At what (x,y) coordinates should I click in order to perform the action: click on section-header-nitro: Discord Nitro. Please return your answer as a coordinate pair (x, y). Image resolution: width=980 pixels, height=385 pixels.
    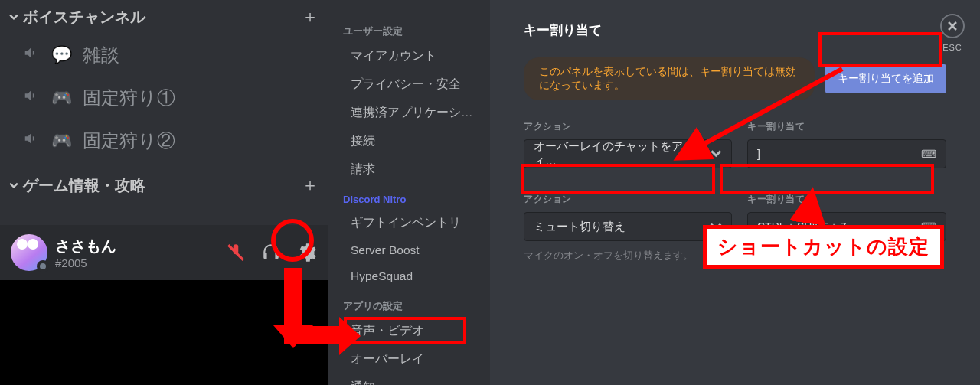
    Looking at the image, I should click on (414, 199).